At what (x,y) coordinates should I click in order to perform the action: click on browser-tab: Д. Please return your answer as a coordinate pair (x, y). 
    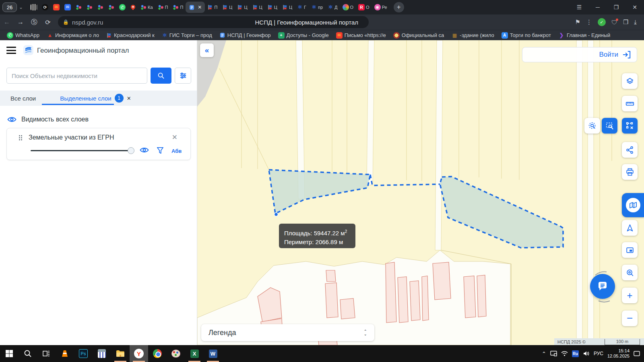
    Looking at the image, I should click on (332, 7).